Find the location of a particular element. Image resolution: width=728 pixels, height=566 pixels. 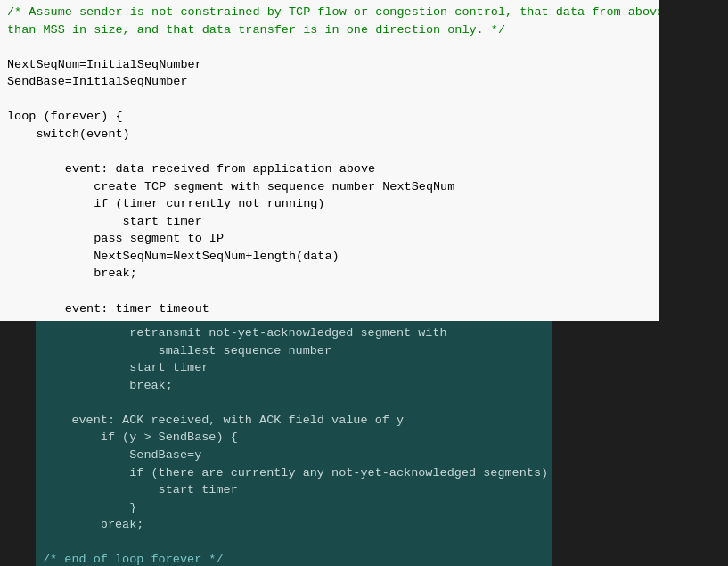

if-segments-line: if (there are currently any not-yet-ackn… is located at coordinates (294, 473).